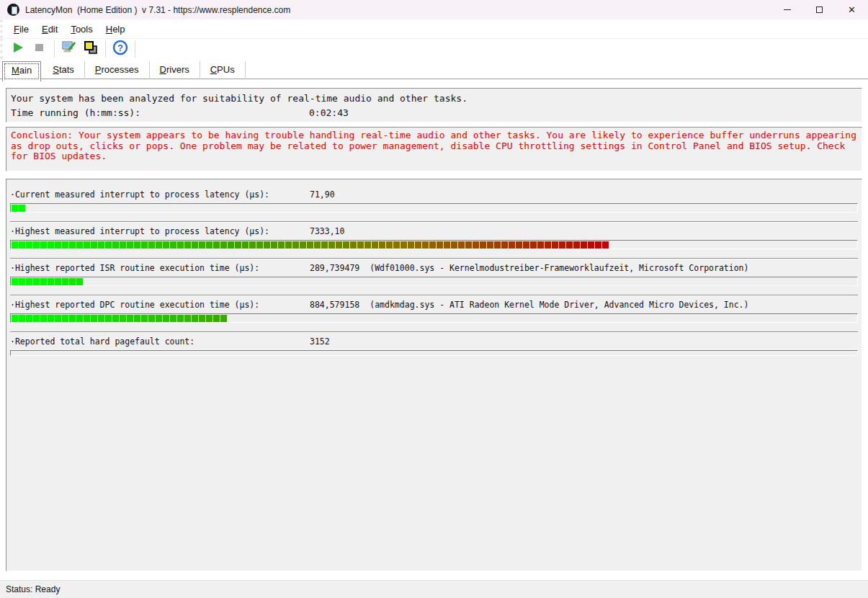  I want to click on tab-bar: MainStatsProcessesDriversCPUs, so click(434, 71).